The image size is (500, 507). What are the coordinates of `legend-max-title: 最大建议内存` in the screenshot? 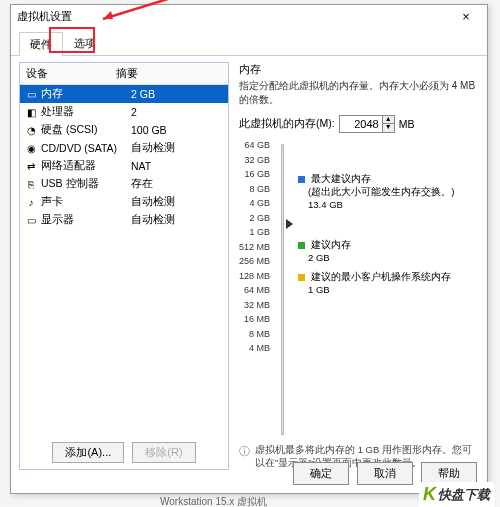 It's located at (341, 178).